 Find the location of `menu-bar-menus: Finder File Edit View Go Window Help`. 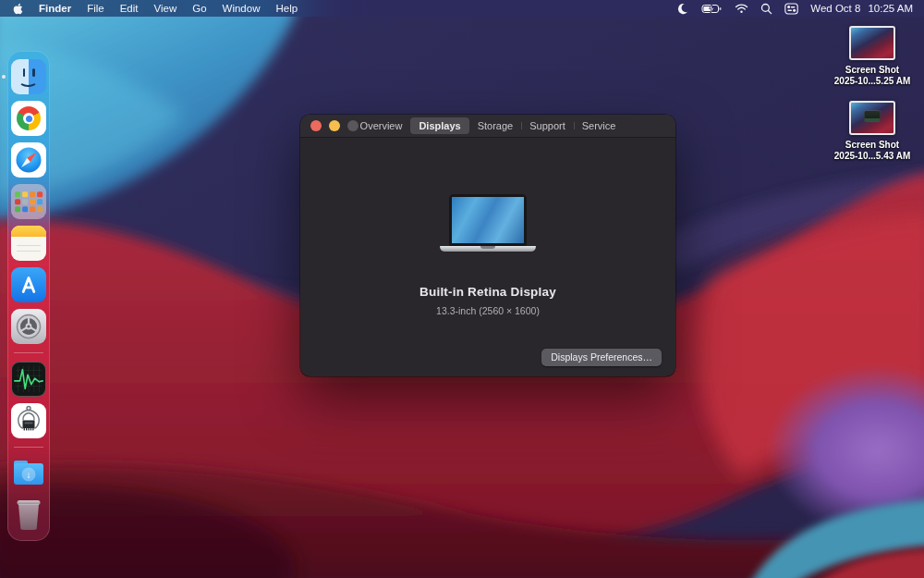

menu-bar-menus: Finder File Edit View Go Window Help is located at coordinates (155, 9).